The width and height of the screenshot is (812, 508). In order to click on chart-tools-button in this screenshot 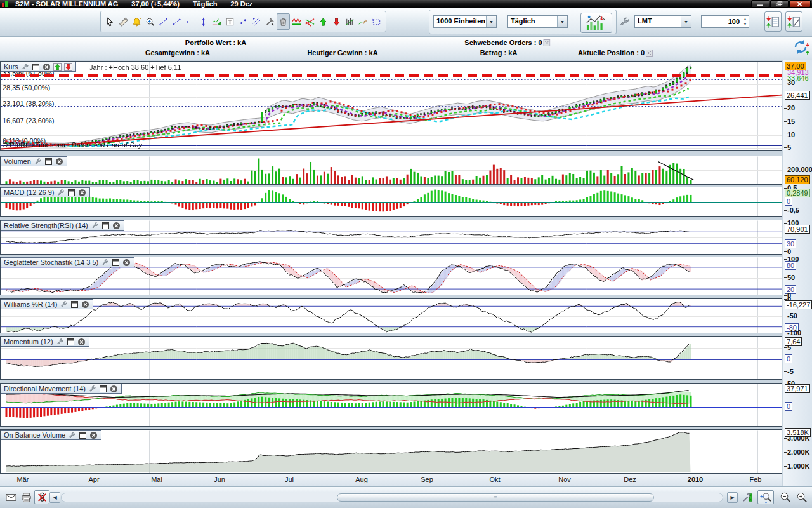, I will do `click(748, 497)`.